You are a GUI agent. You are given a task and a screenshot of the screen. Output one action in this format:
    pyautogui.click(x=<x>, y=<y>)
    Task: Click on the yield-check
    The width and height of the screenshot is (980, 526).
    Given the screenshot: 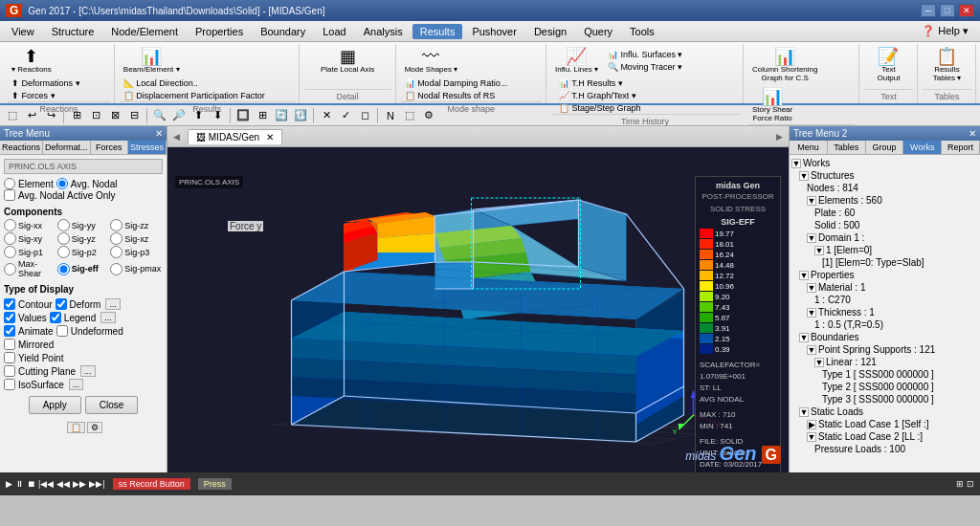 What is the action you would take?
    pyautogui.click(x=10, y=358)
    